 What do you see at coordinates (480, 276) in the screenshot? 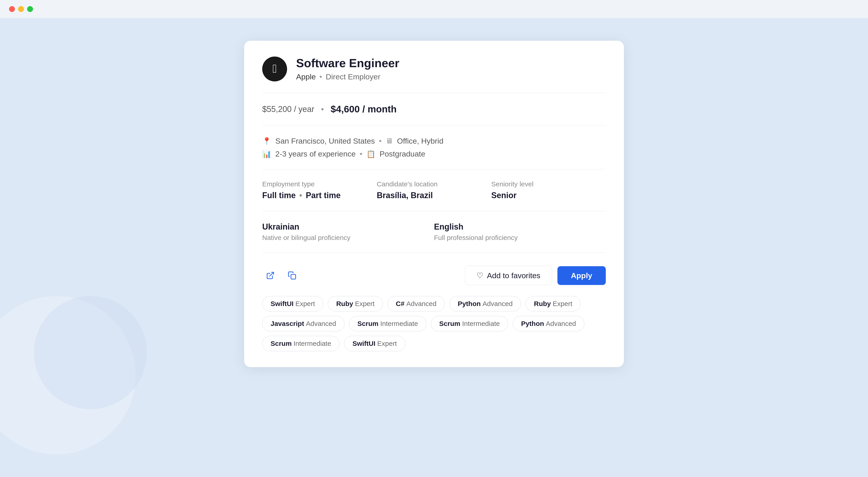
I see `heart-icon: ♡` at bounding box center [480, 276].